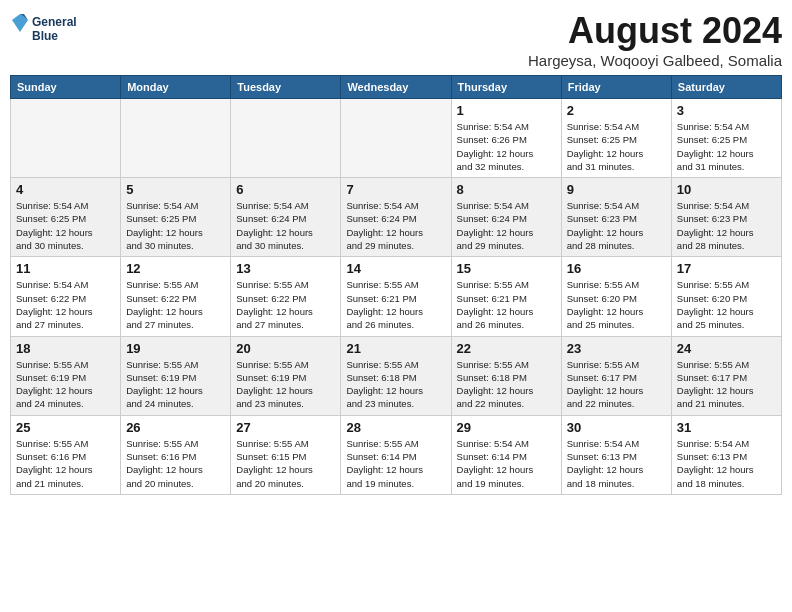 This screenshot has height=612, width=792. I want to click on calendar-cell: 23Sunrise: 5:55 AM Sunset: 6:17 PM Dayli…, so click(616, 376).